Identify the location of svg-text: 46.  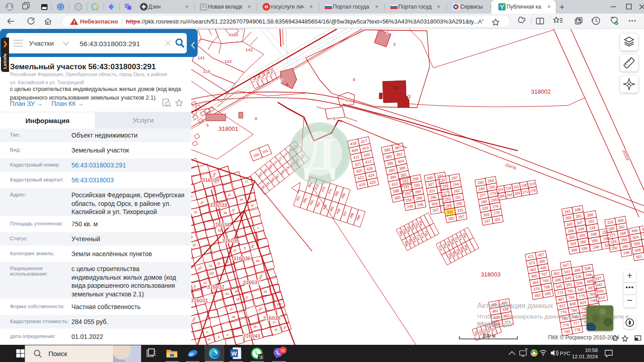
(234, 317).